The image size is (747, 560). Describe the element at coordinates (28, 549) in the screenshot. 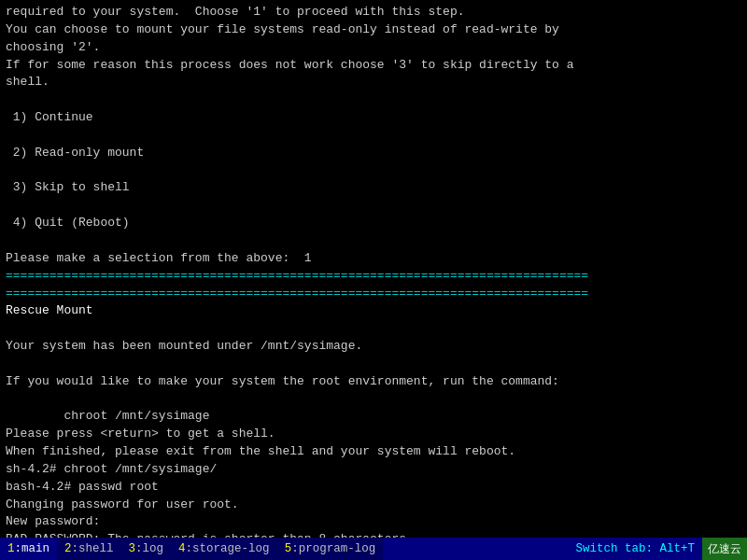

I see `tab-anaconda: 1:main` at that location.